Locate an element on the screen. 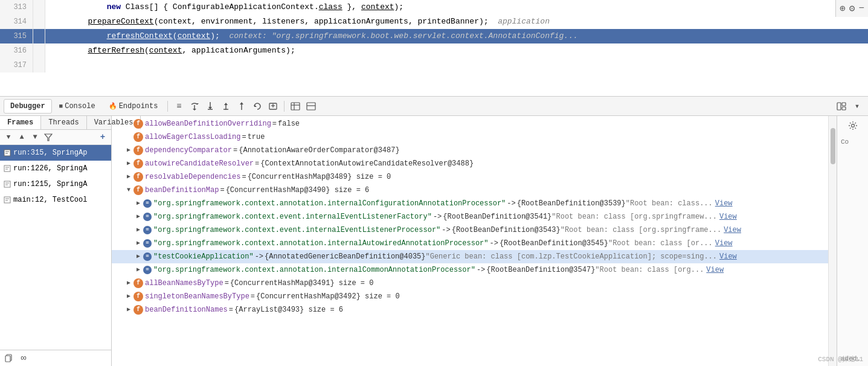  var-toggle-13: ▶ is located at coordinates (129, 297).